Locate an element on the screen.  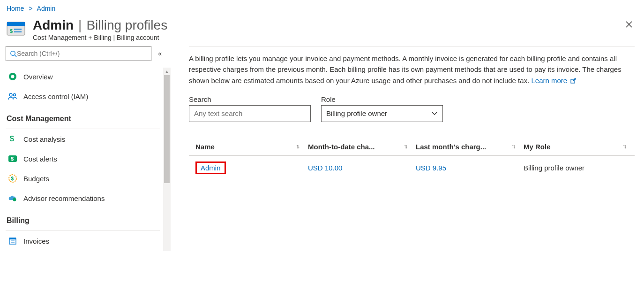
sidebar-search-box is located at coordinates (79, 54).